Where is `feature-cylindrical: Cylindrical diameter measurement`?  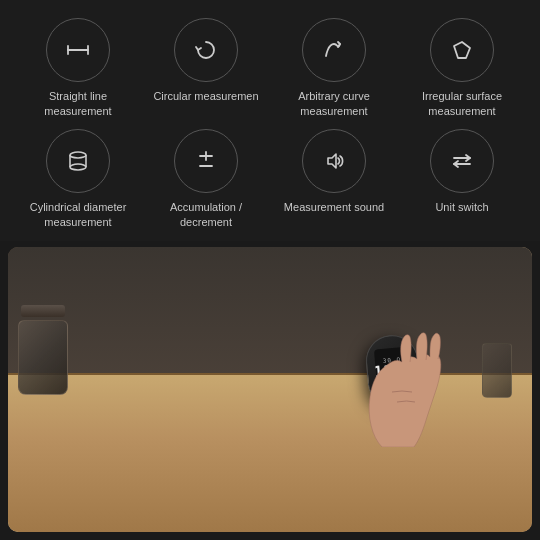 feature-cylindrical: Cylindrical diameter measurement is located at coordinates (78, 180).